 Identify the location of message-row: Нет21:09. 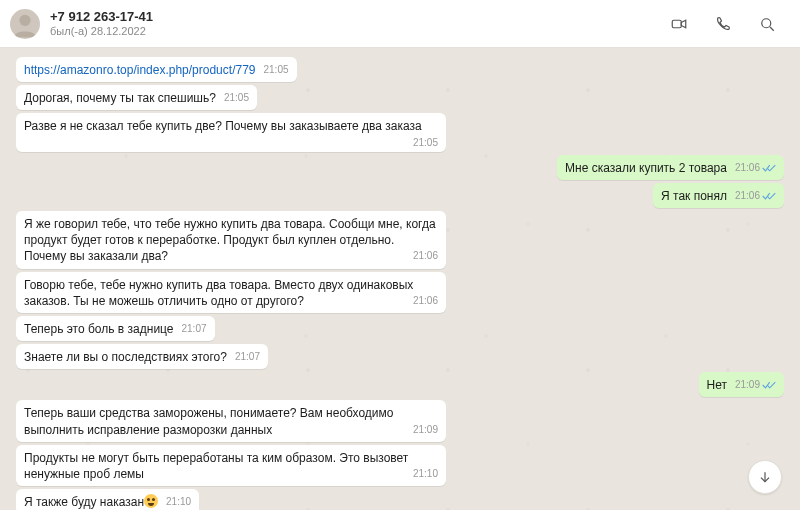
(400, 384).